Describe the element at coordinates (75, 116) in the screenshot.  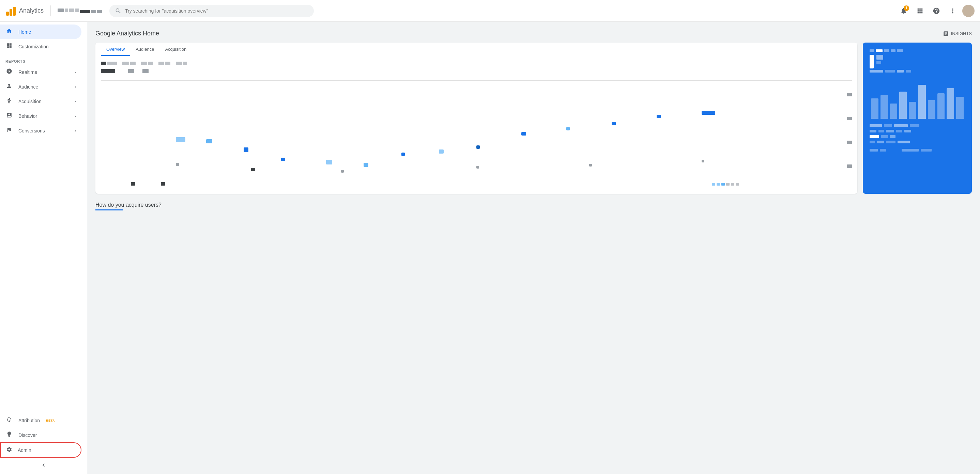
I see `chevron-right-icon-behavior: ›` at that location.